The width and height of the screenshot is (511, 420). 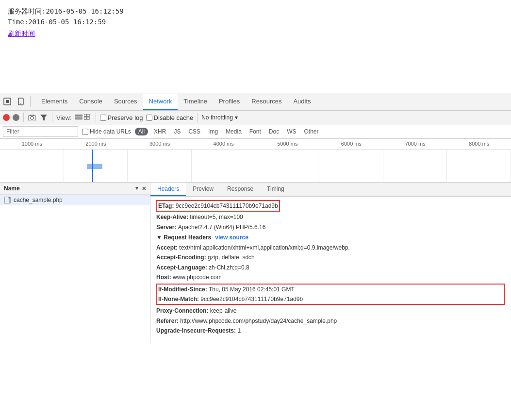 I want to click on upgrade-insecure-key: Upgrade-Insecure-Requests:, so click(x=197, y=331).